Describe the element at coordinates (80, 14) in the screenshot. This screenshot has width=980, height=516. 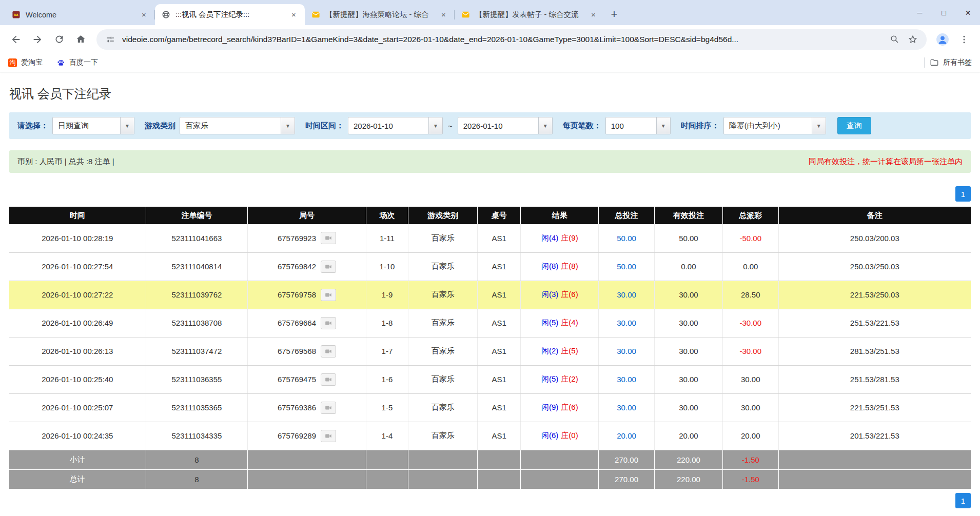
I see `tab-welcome: Welcome ×` at that location.